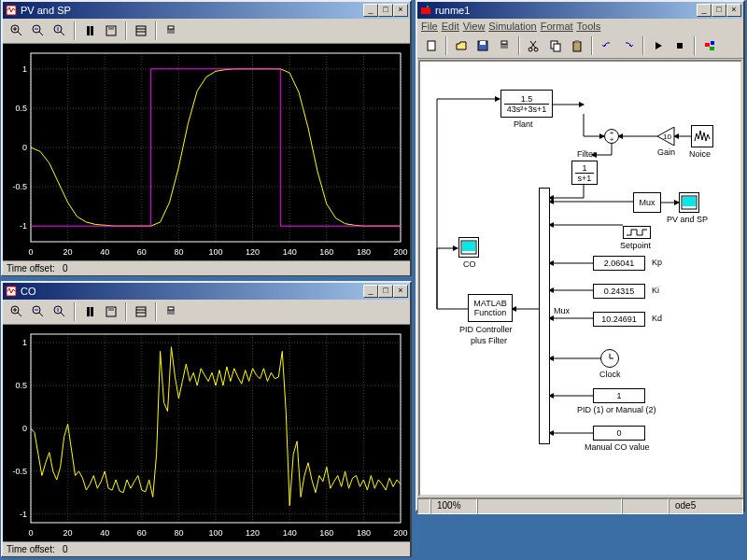 The width and height of the screenshot is (747, 560). What do you see at coordinates (617, 447) in the screenshot?
I see `manual-co-label: Manual CO value` at bounding box center [617, 447].